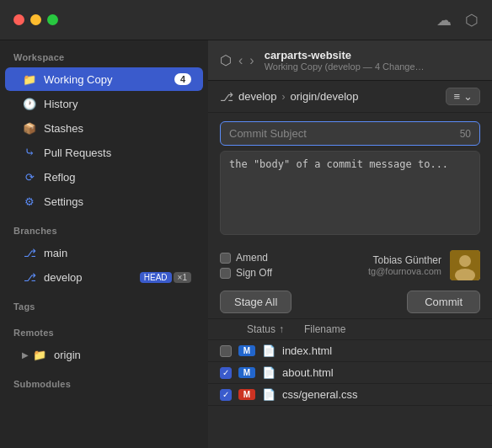 The image size is (492, 448). What do you see at coordinates (284, 97) in the screenshot?
I see `branch-arrow: ›` at bounding box center [284, 97].